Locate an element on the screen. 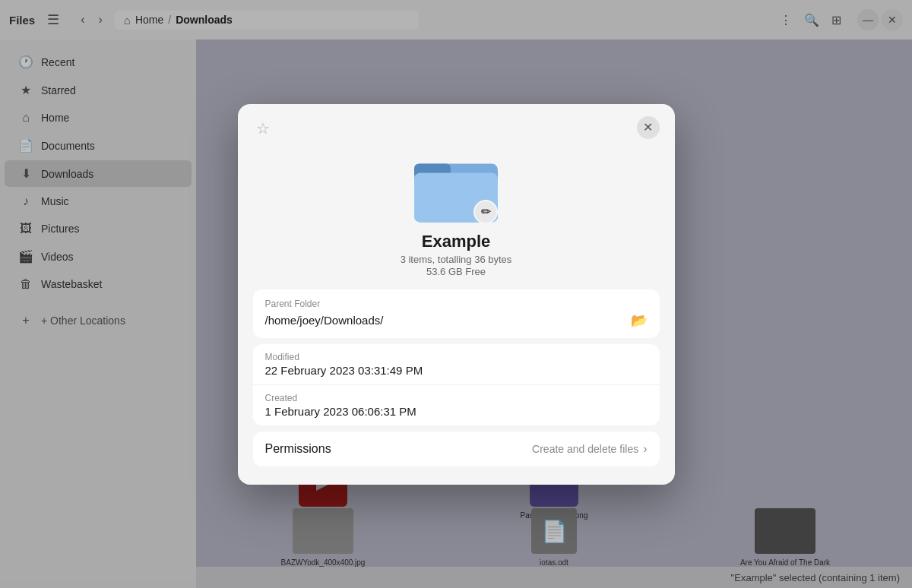 This screenshot has width=912, height=588. open-folder-icon: 📂 is located at coordinates (639, 321).